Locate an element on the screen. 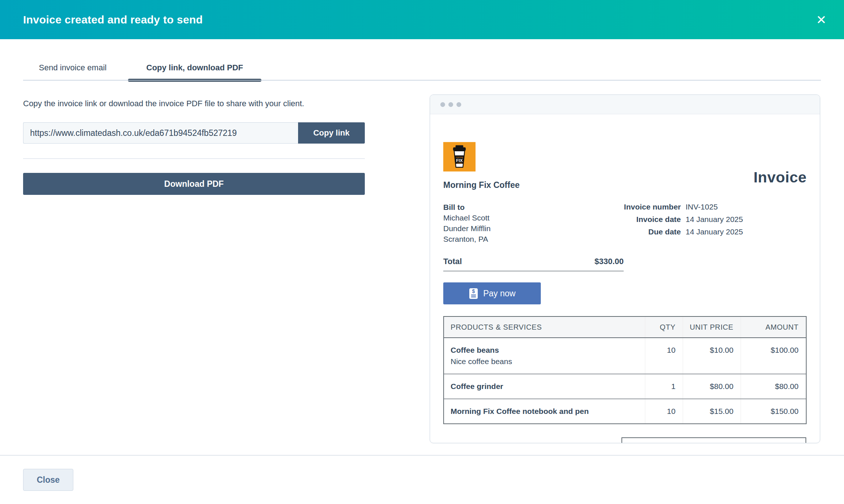 The height and width of the screenshot is (504, 844). item-qty: 1 is located at coordinates (664, 386).